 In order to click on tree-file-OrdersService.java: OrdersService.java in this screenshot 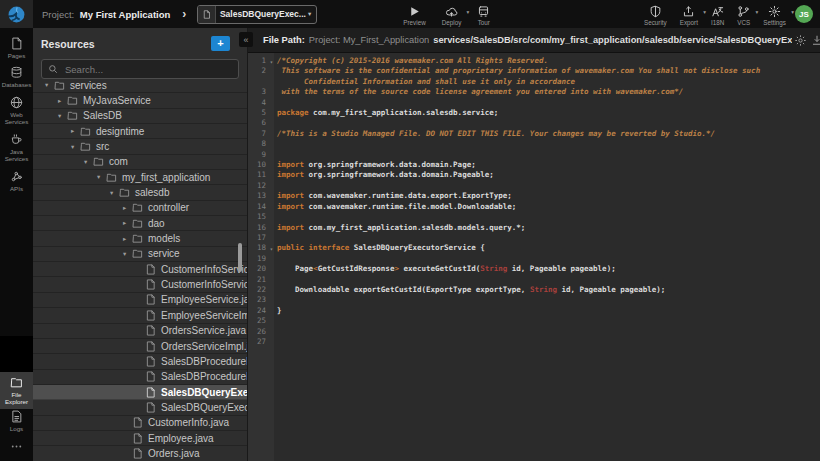, I will do `click(140, 332)`.